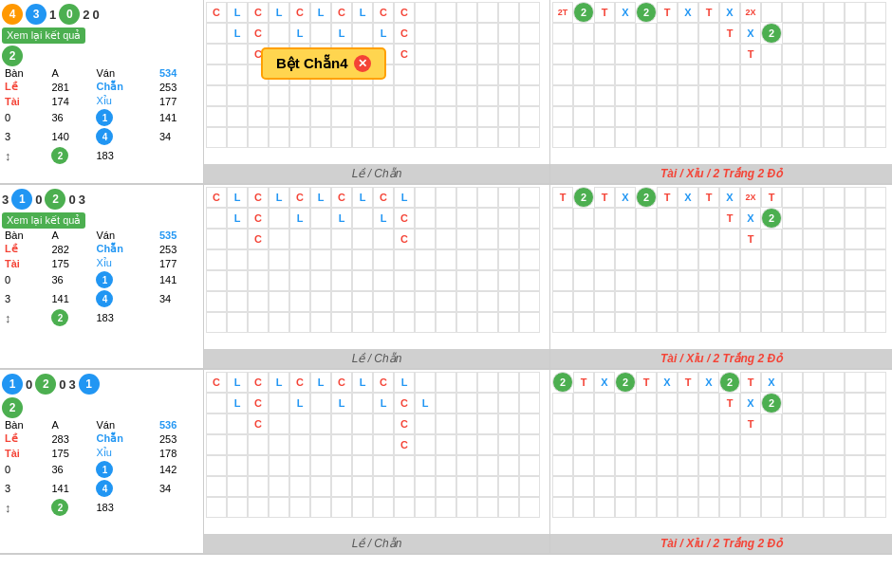 The height and width of the screenshot is (588, 892). What do you see at coordinates (60, 507) in the screenshot?
I see `inline-circle2-3: 2` at bounding box center [60, 507].